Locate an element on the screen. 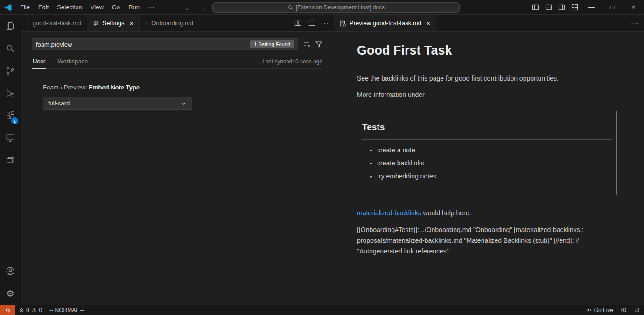 The image size is (644, 315). broadcast-icon is located at coordinates (589, 310).